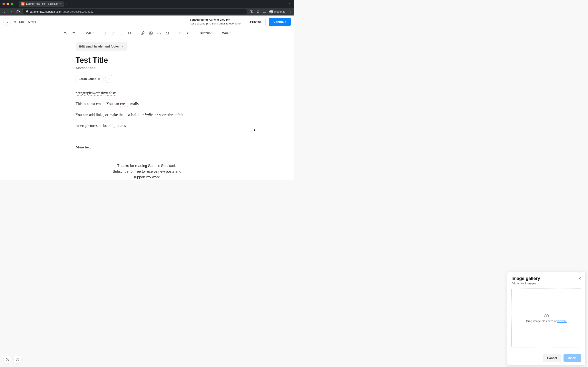 Image resolution: width=588 pixels, height=367 pixels. I want to click on browser-tab: Editing "Test Title" - Substack ✕, so click(41, 4).